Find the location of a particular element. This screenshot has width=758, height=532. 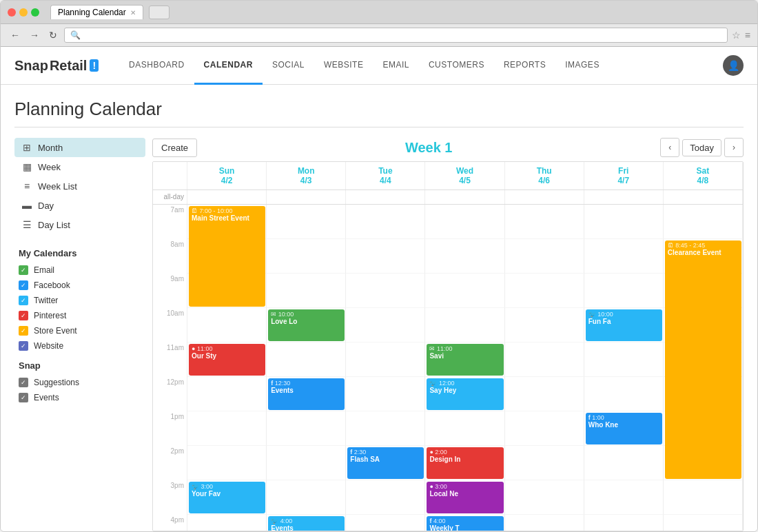

snap-events: ✓ Events is located at coordinates (80, 398).